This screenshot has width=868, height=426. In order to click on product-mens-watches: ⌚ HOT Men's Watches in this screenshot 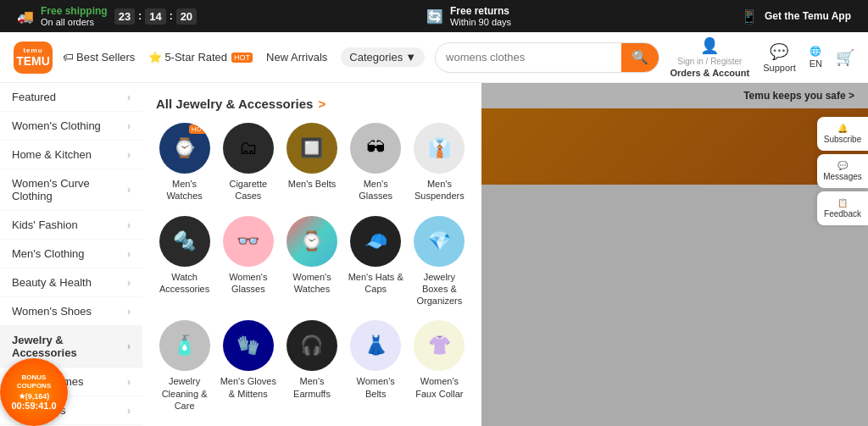, I will do `click(185, 163)`.